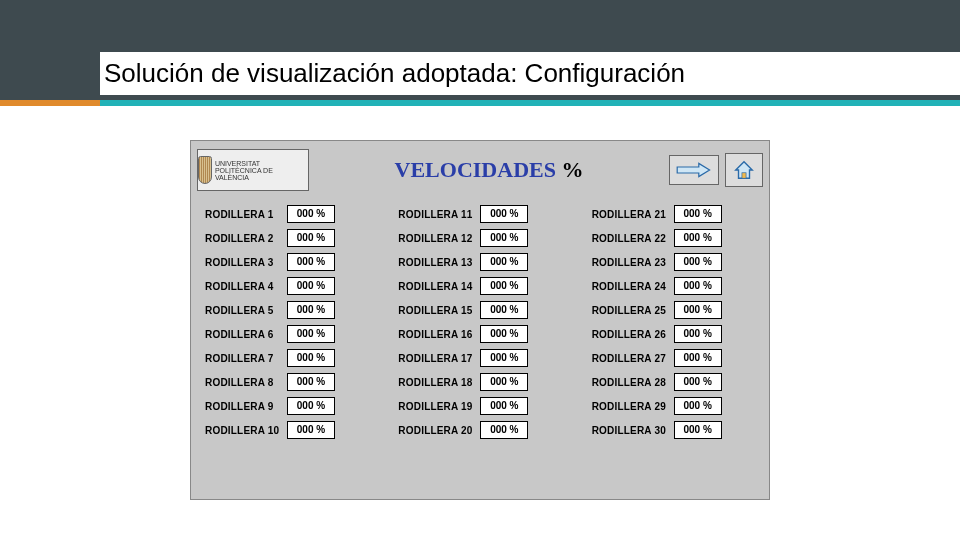  I want to click on rodillera-label: RODILLERA 2, so click(246, 238).